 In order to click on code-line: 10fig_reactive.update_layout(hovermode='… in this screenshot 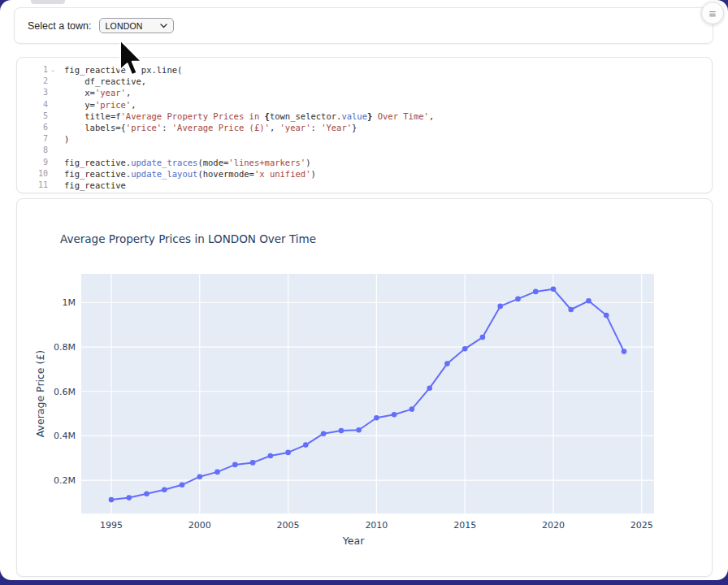, I will do `click(367, 174)`.